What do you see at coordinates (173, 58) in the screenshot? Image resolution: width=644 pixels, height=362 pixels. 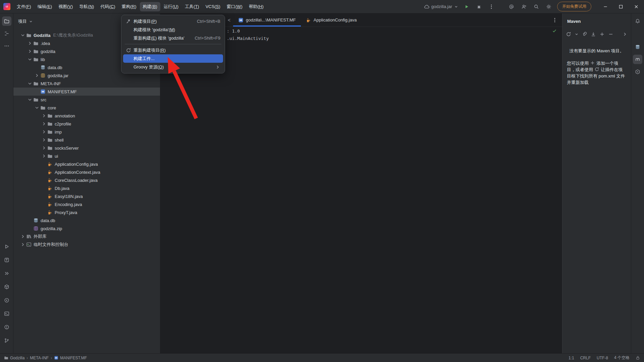 I see `menu-item-build-artifacts: 构建工件...` at bounding box center [173, 58].